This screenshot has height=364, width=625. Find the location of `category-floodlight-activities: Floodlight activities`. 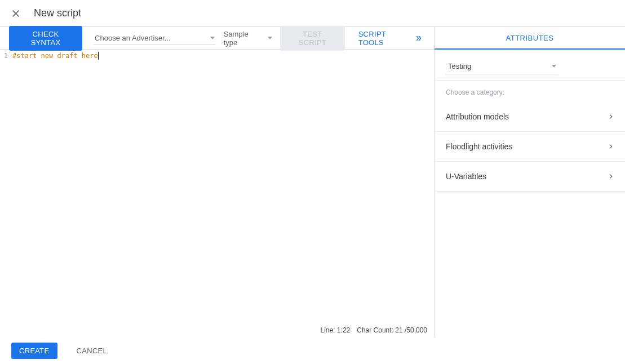

category-floodlight-activities: Floodlight activities is located at coordinates (530, 147).